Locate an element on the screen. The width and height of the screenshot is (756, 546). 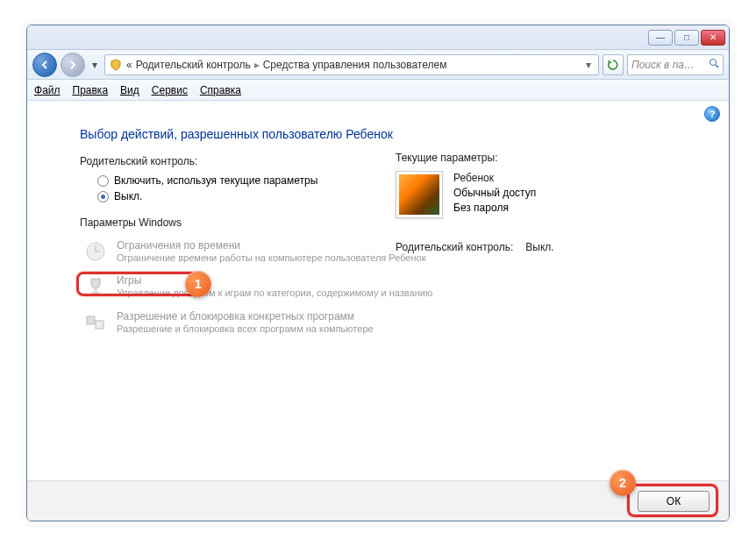
address-bar: « Родительский контроль ▸ Средства управ… is located at coordinates (352, 65).